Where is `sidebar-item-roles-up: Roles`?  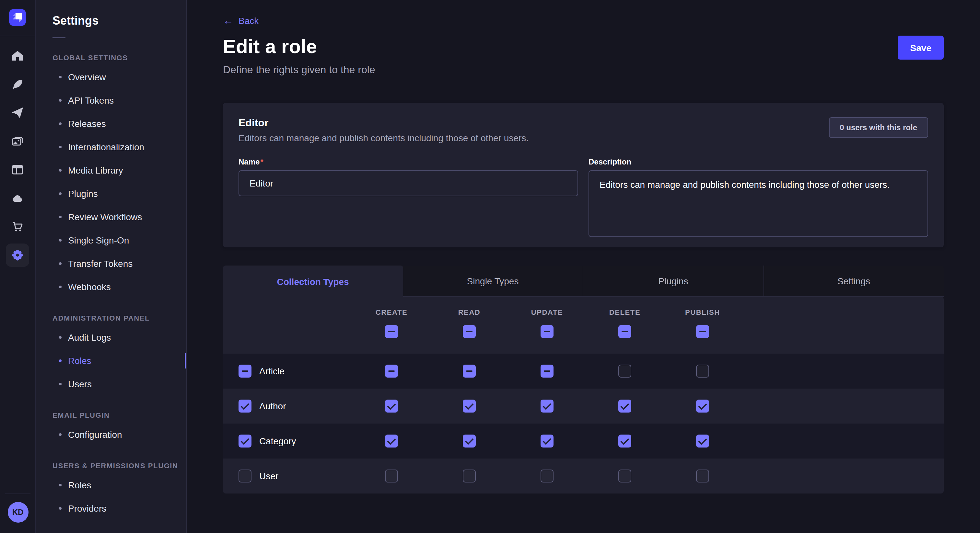
sidebar-item-roles-up: Roles is located at coordinates (111, 485).